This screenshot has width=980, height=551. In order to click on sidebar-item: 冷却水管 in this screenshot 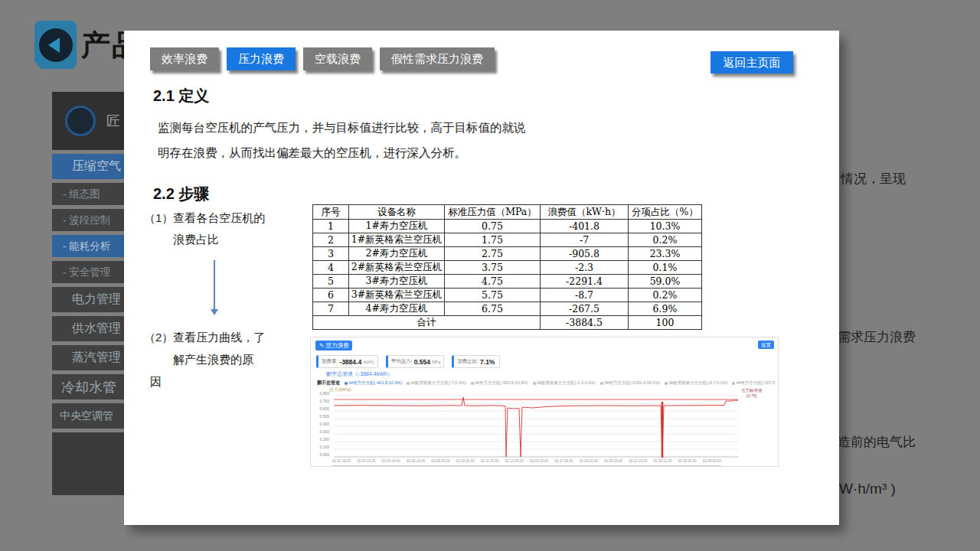, I will do `click(88, 387)`.